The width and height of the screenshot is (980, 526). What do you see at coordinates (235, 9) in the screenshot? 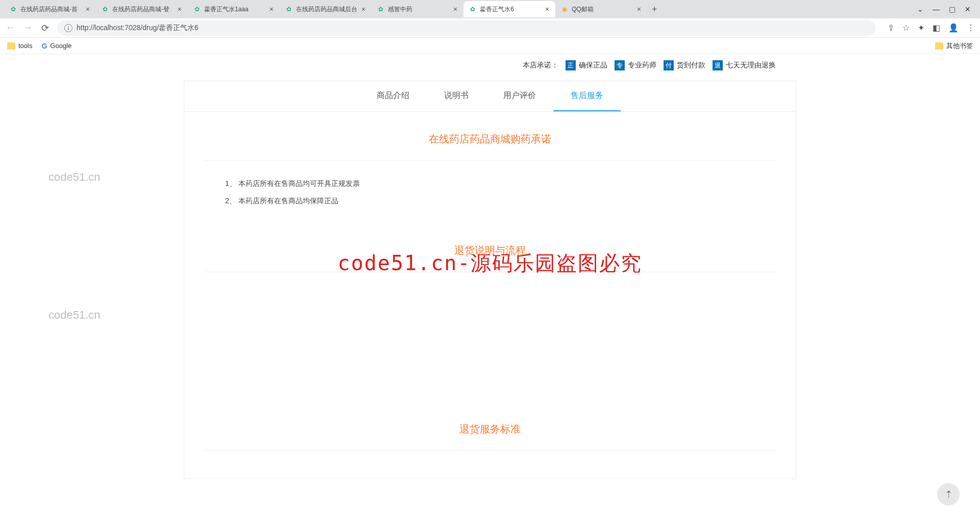
I see `tab-title: 藿香正气水1aaa` at bounding box center [235, 9].